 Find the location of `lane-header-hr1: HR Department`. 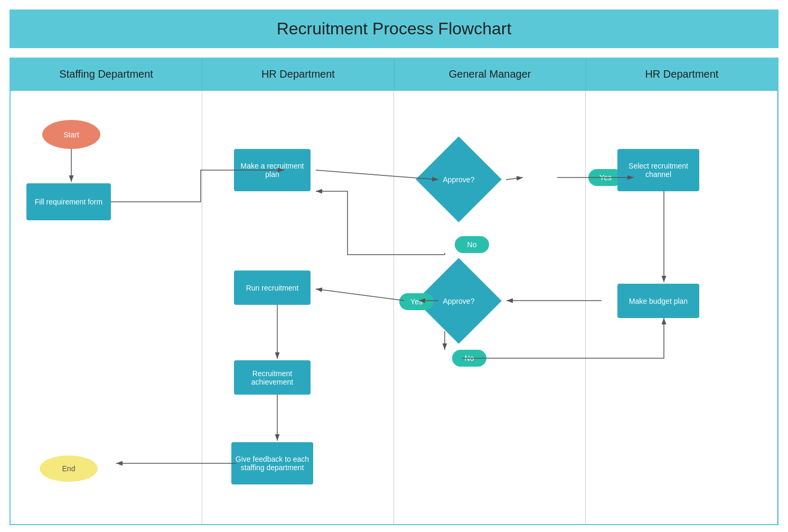

lane-header-hr1: HR Department is located at coordinates (298, 74).